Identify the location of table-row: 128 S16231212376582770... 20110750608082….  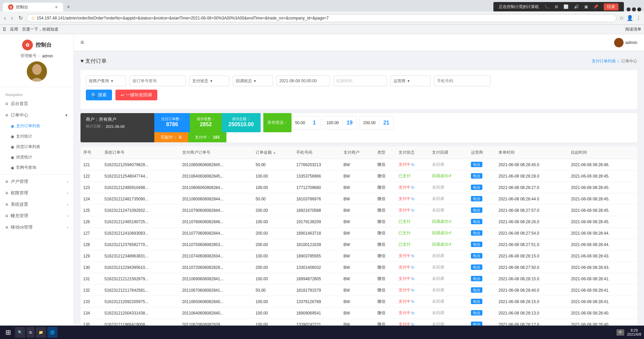
(359, 245).